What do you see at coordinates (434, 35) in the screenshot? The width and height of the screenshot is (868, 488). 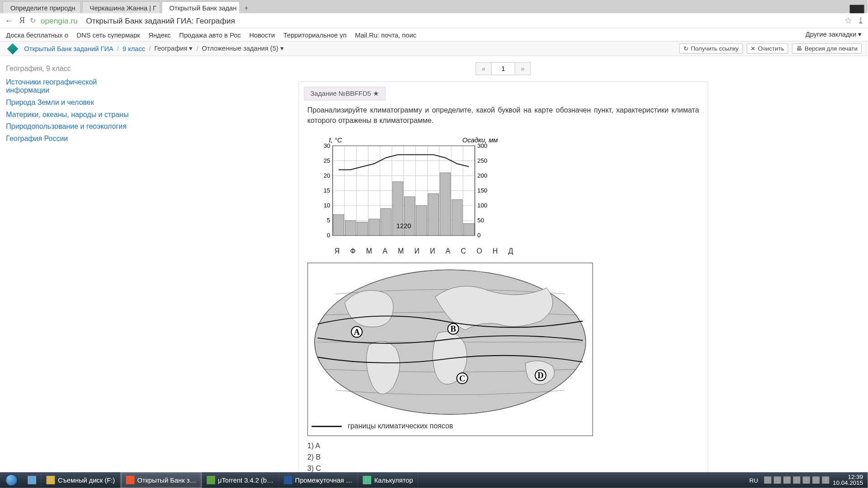 I see `bookmarks-bar: Доска бесплатных о DNS сеть супермарк Ян…` at bounding box center [434, 35].